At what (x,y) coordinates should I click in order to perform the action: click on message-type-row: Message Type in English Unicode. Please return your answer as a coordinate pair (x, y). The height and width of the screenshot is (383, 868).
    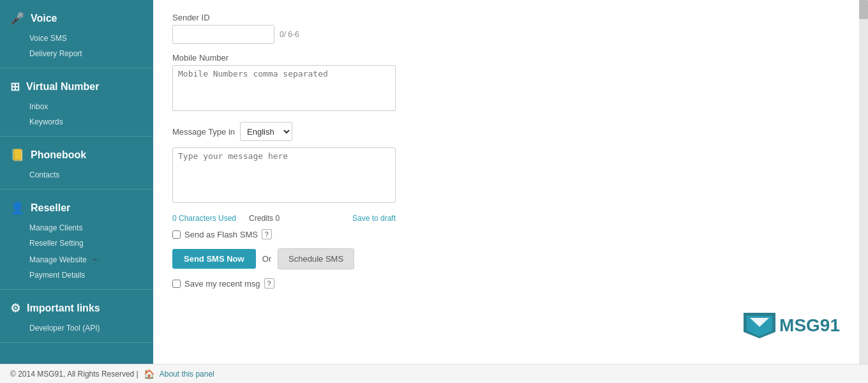
    Looking at the image, I should click on (506, 131).